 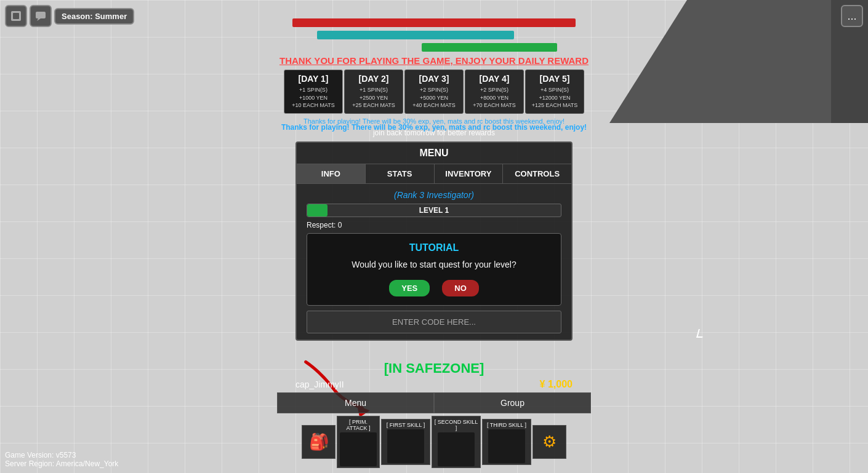 I want to click on second-skill-icon-area, so click(x=456, y=449).